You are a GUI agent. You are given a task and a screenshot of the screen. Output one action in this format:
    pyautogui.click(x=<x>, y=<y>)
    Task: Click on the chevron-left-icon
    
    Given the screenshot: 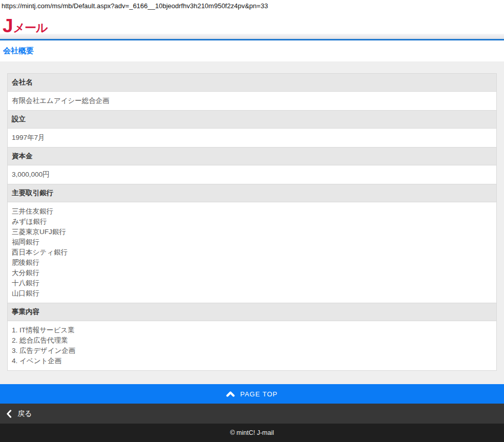 What is the action you would take?
    pyautogui.click(x=9, y=414)
    